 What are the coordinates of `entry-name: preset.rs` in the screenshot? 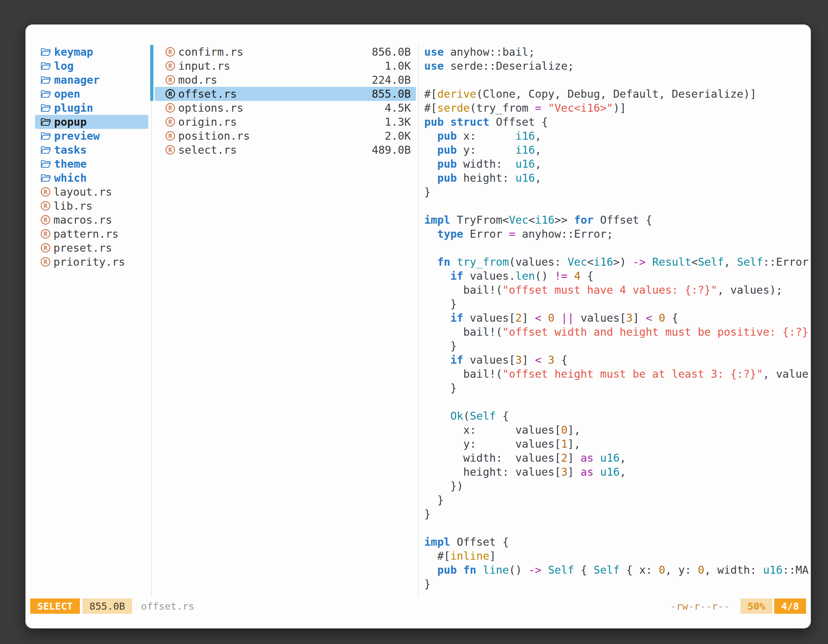 It's located at (83, 248).